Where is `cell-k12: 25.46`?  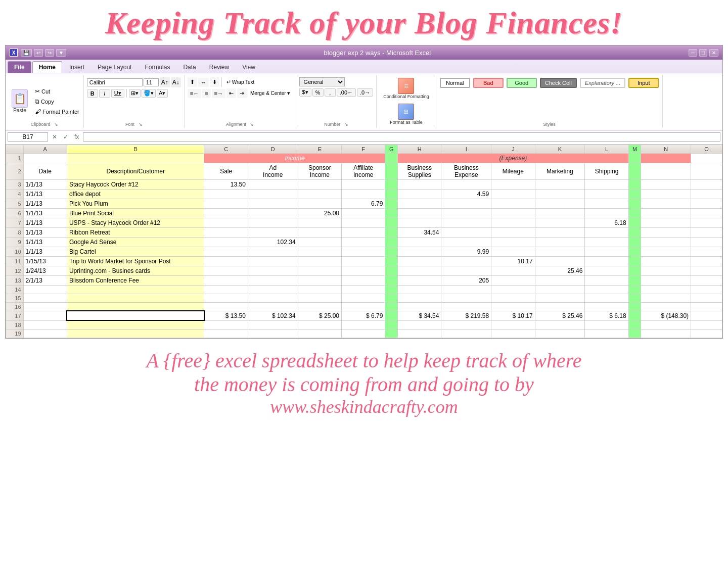
cell-k12: 25.46 is located at coordinates (560, 271).